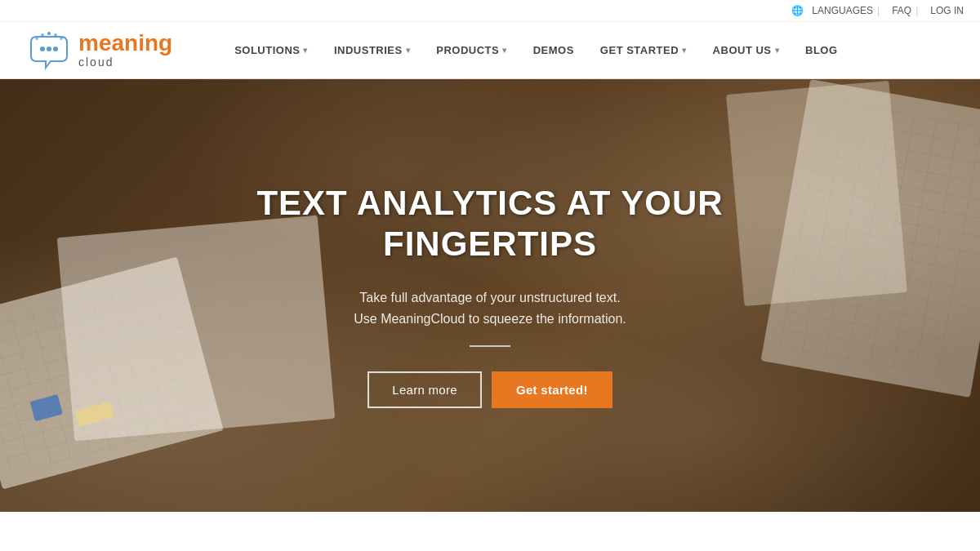 This screenshot has width=980, height=551. I want to click on nav-get-started: GET STARTED ▾, so click(644, 51).